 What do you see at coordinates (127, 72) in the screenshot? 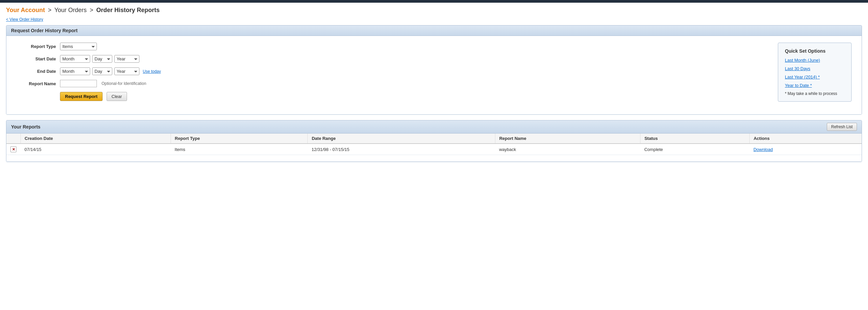
I see `end-year-select: Year2015201420132012 2011201020092008200…` at bounding box center [127, 72].